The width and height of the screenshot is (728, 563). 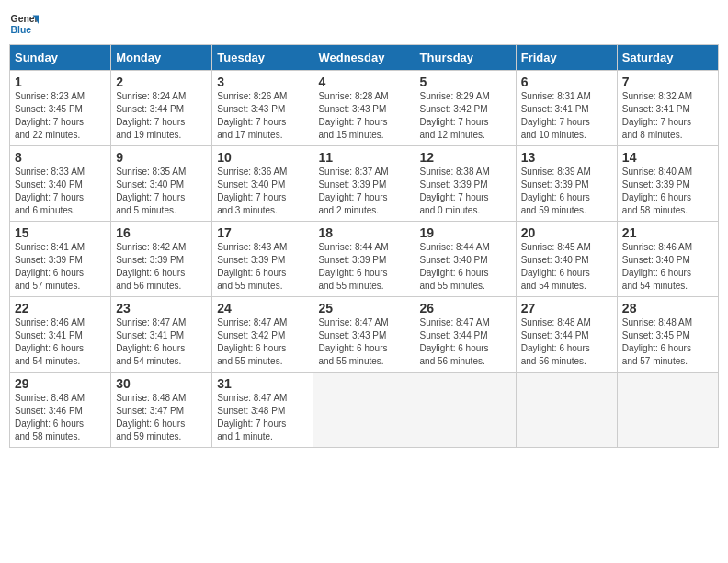 What do you see at coordinates (61, 157) in the screenshot?
I see `day-number: 8` at bounding box center [61, 157].